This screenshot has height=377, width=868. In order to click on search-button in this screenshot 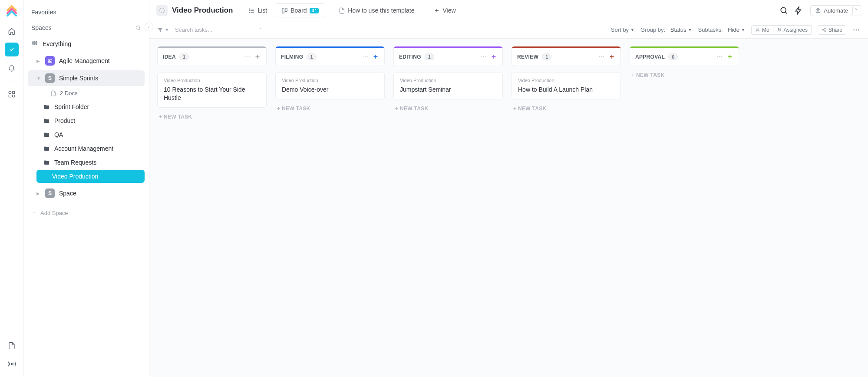, I will do `click(784, 10)`.